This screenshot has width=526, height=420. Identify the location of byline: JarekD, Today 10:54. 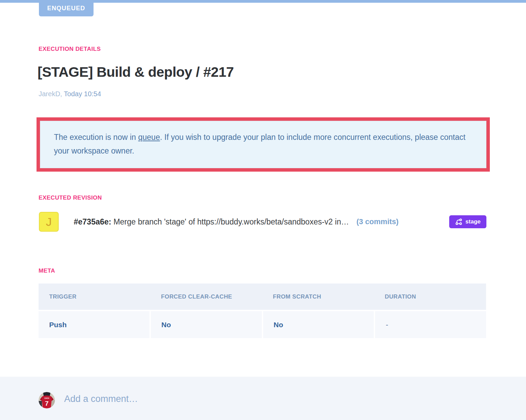
(70, 94).